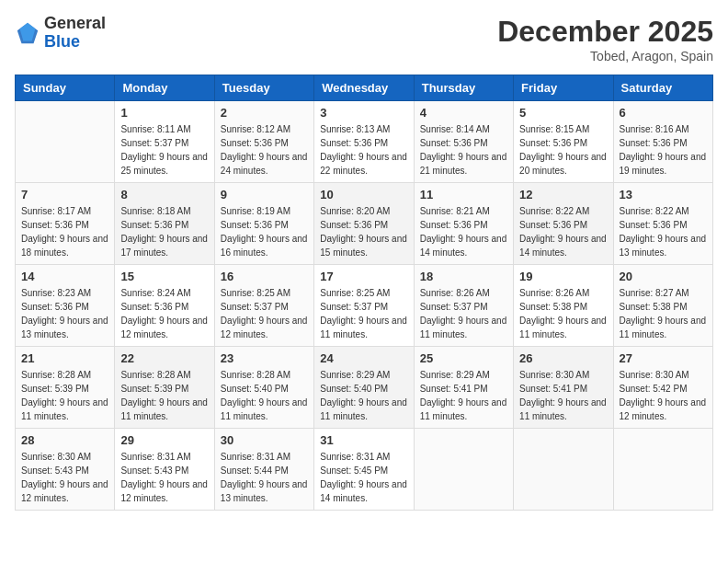 This screenshot has width=728, height=563. What do you see at coordinates (65, 224) in the screenshot?
I see `day-cell: 7Sunrise: 8:17 AMSunset: 5:36 PMDaylight…` at bounding box center [65, 224].